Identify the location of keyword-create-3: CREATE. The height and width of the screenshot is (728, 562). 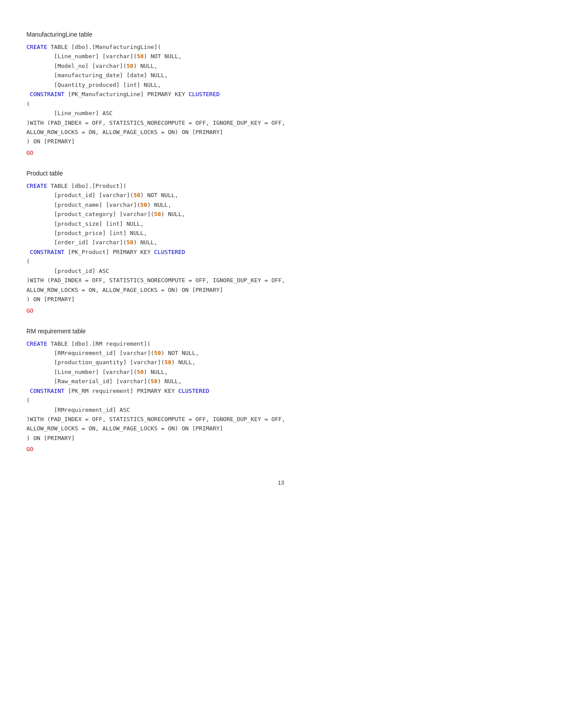
(37, 344).